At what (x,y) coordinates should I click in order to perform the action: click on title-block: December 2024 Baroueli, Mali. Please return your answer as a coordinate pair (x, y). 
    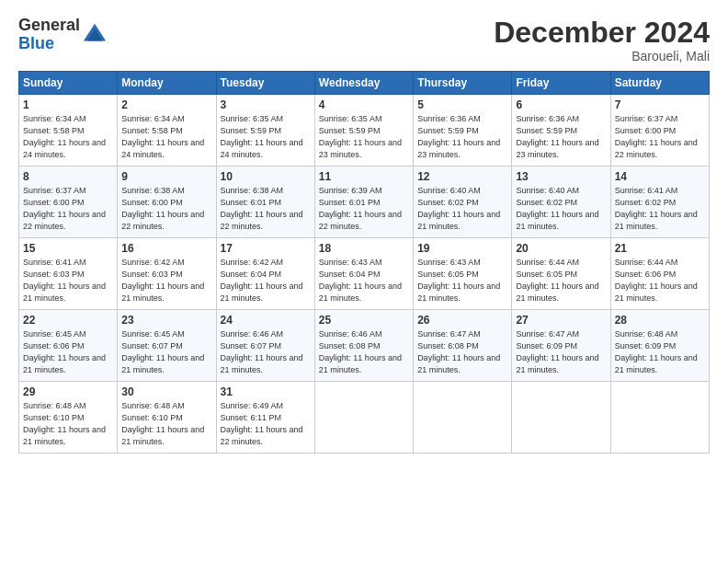
    Looking at the image, I should click on (601, 40).